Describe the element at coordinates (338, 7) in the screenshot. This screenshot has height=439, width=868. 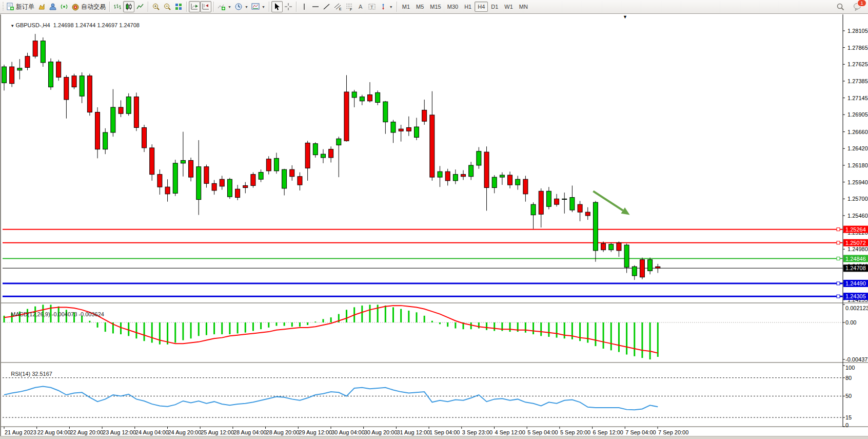
I see `equidistant-channel-button: E` at that location.